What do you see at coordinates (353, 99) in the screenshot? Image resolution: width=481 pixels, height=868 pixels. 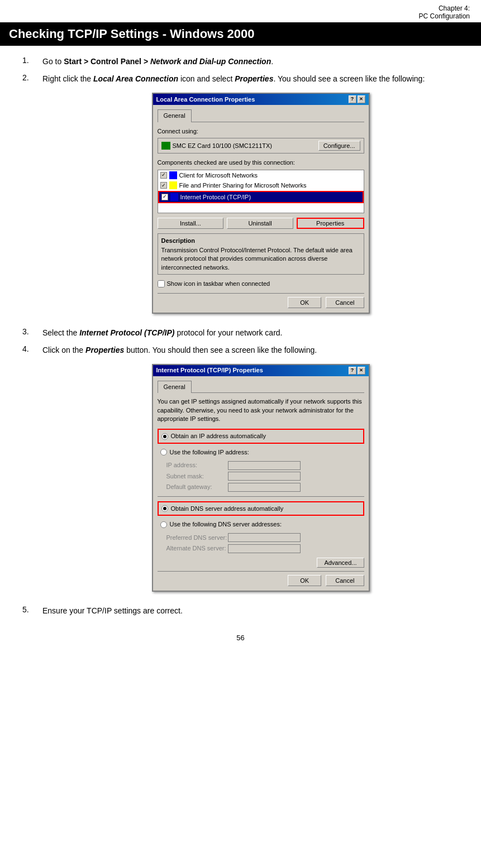 I see `help-button: ?` at bounding box center [353, 99].